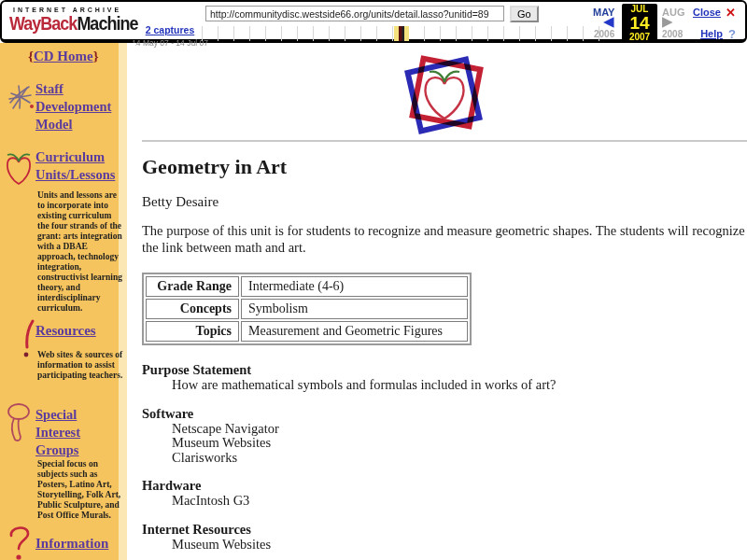  Describe the element at coordinates (81, 490) in the screenshot. I see `special-interest-description: Special focus on subjects such as Poster…` at that location.